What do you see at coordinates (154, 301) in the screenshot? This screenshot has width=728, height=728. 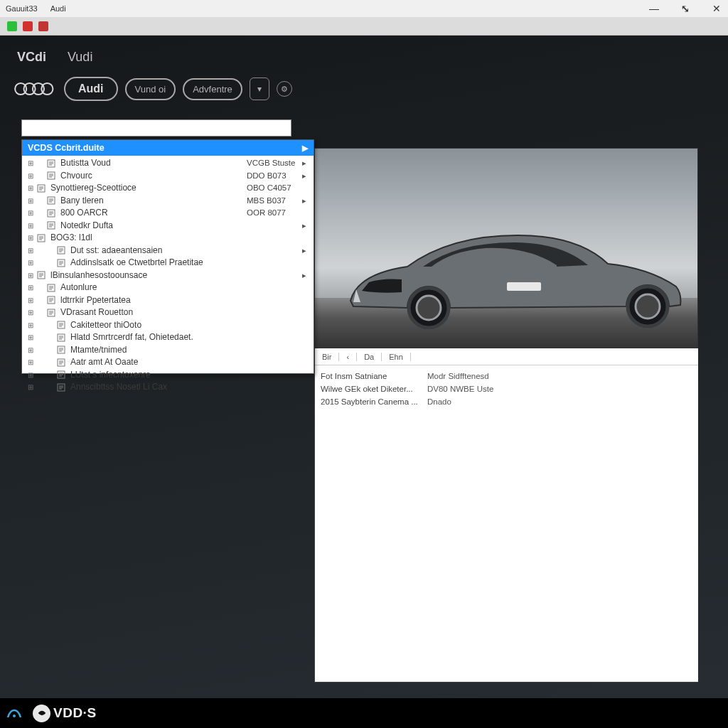 I see `tree-item-label: ldtrrkir Ppetertatea` at bounding box center [154, 301].